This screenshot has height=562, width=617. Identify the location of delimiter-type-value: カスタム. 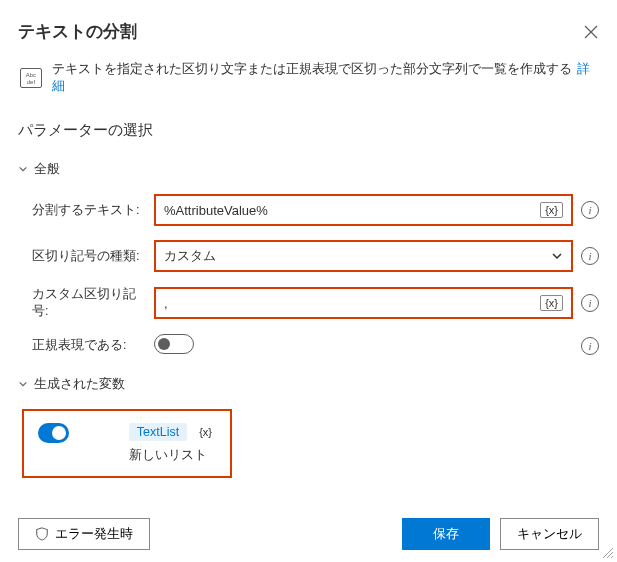
(190, 256).